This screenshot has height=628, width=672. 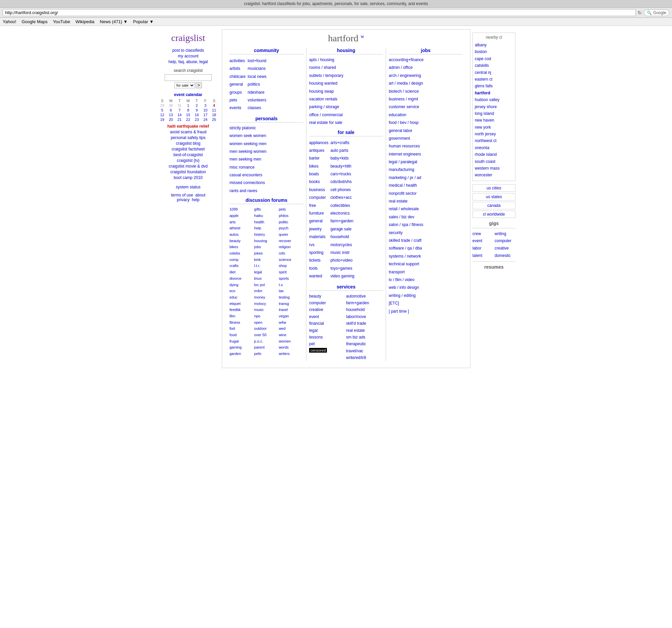 I want to click on forum-philos: philos, so click(x=291, y=216).